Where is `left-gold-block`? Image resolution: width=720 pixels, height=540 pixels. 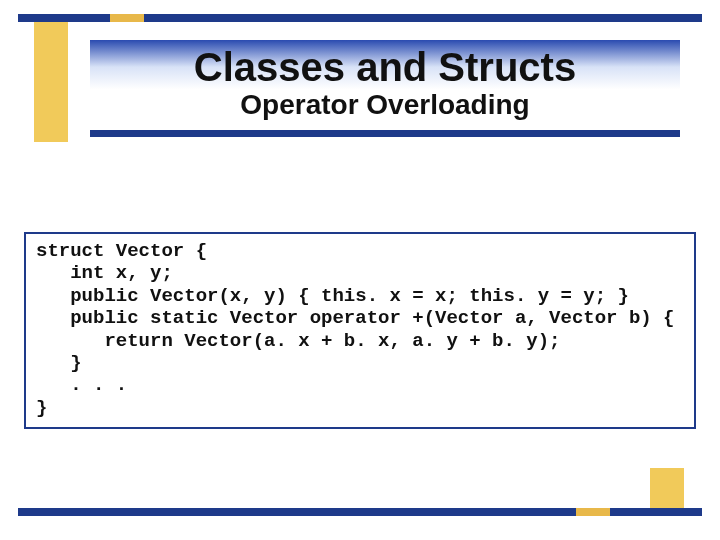 left-gold-block is located at coordinates (51, 82).